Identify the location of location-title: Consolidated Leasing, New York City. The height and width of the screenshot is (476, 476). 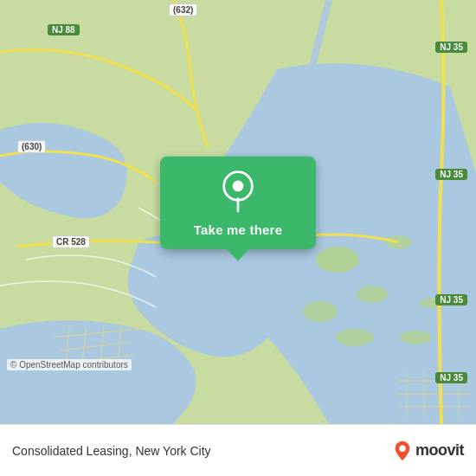
(112, 451).